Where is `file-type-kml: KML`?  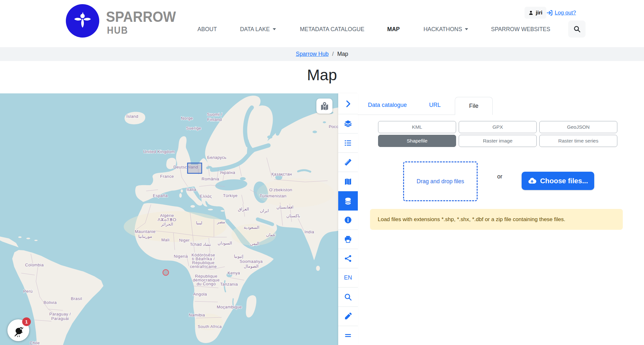
file-type-kml: KML is located at coordinates (417, 127).